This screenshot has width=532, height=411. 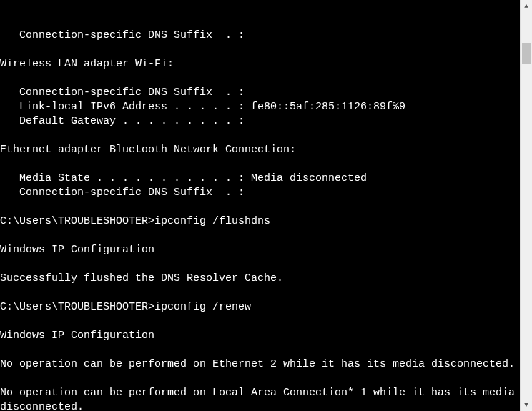 What do you see at coordinates (260, 222) in the screenshot?
I see `terminal-line: C:\Users\TROUBLESHOOTER>ipconfig /flushd…` at bounding box center [260, 222].